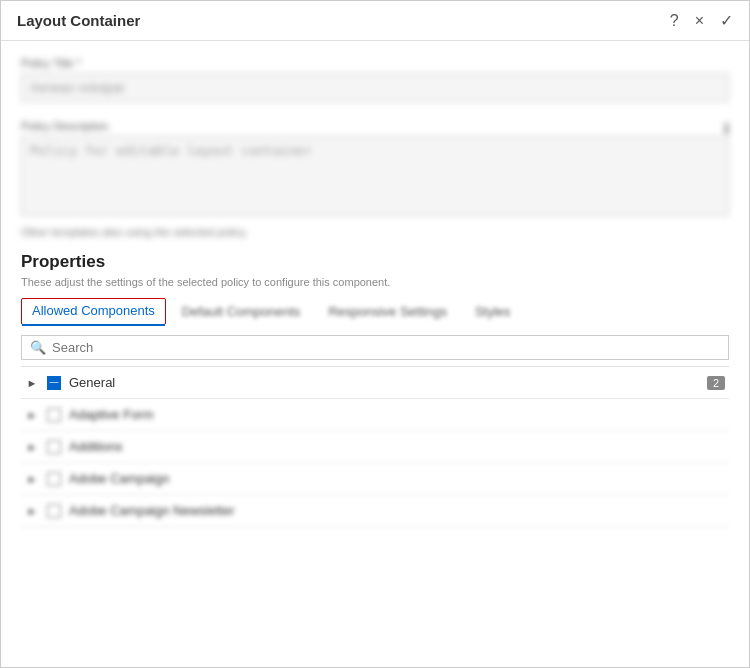  I want to click on tab-responsive-settings: Responsive Settings, so click(394, 312).